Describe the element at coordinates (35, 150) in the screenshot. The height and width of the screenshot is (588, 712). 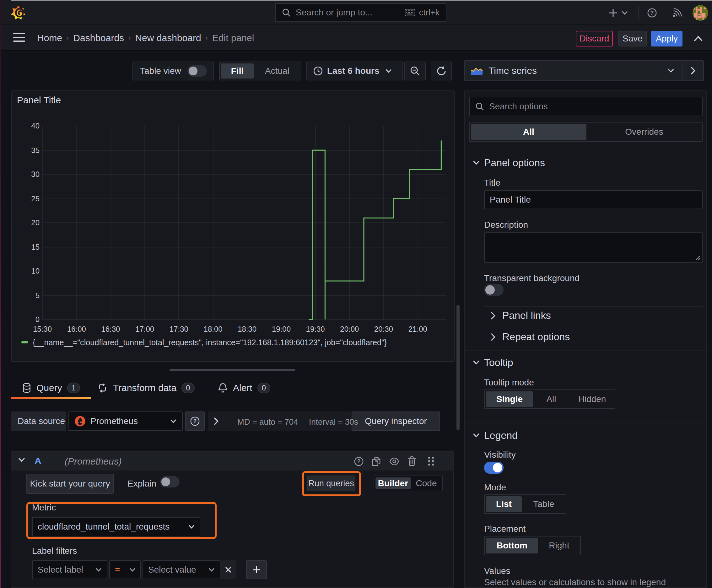
I see `svg-text: 35` at that location.